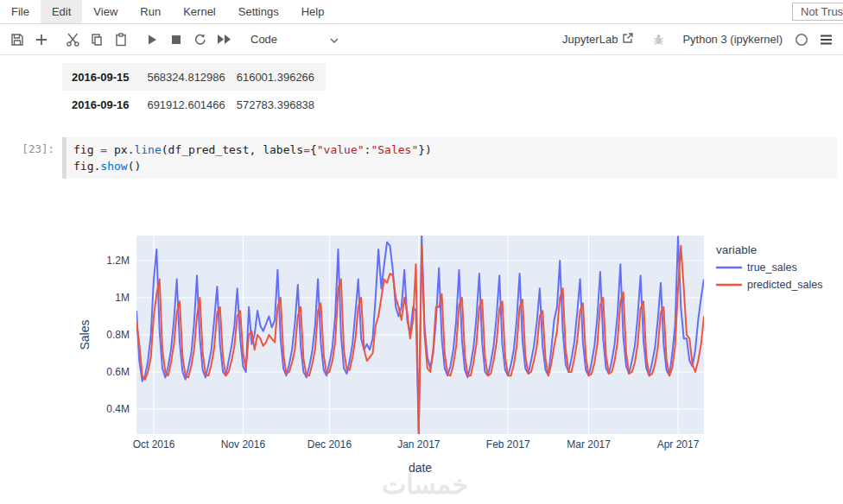 The image size is (843, 504). Describe the element at coordinates (422, 40) in the screenshot. I see `notebook-toolbar: Code JupyterLab Python 3 (ipykernel)` at that location.